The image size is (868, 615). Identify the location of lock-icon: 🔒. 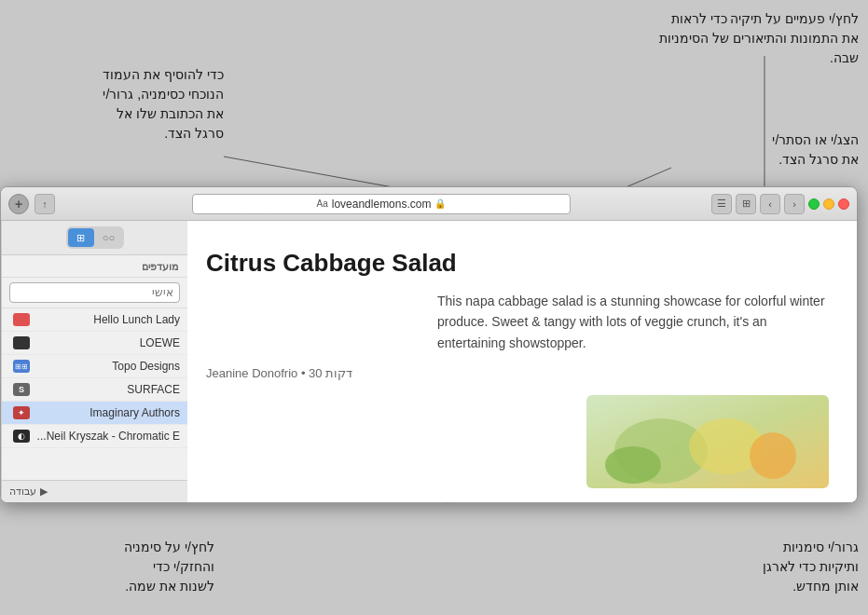
(440, 203).